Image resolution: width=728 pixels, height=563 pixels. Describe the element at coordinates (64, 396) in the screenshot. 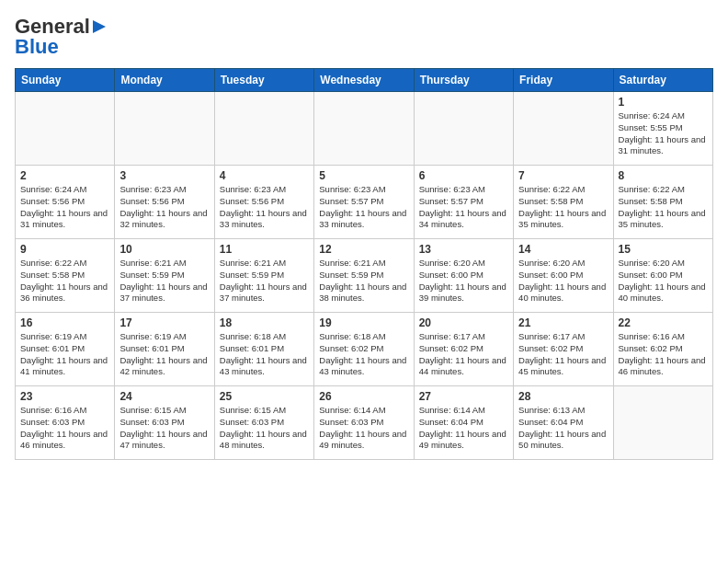

I see `day-number: 23` at that location.